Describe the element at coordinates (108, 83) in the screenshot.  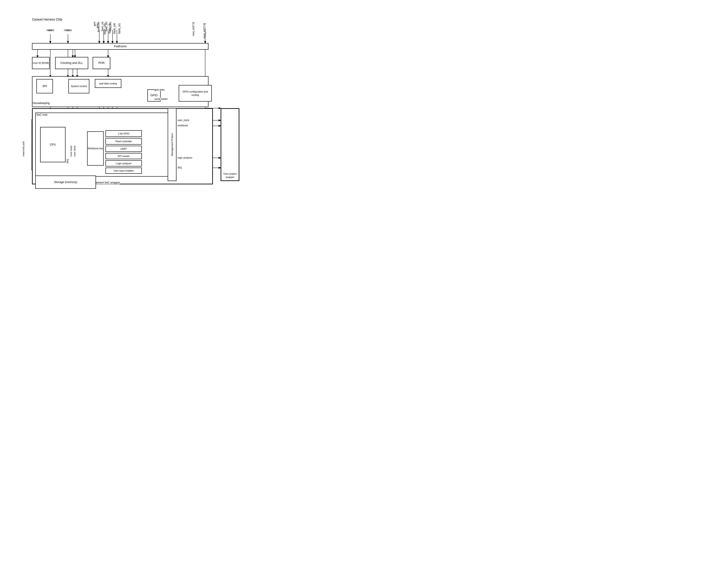
I see `pad-data-routing-label: pad data routing` at that location.